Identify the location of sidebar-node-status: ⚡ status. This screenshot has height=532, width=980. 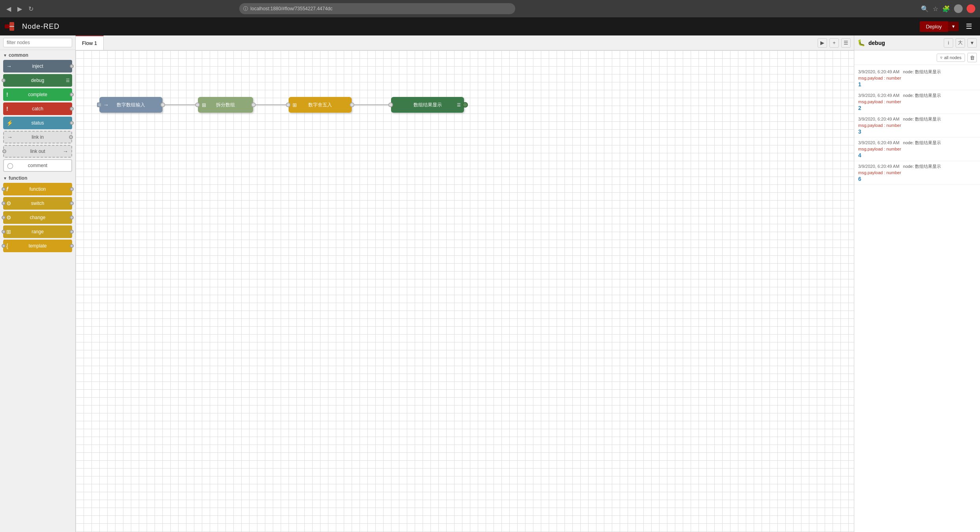
(38, 123).